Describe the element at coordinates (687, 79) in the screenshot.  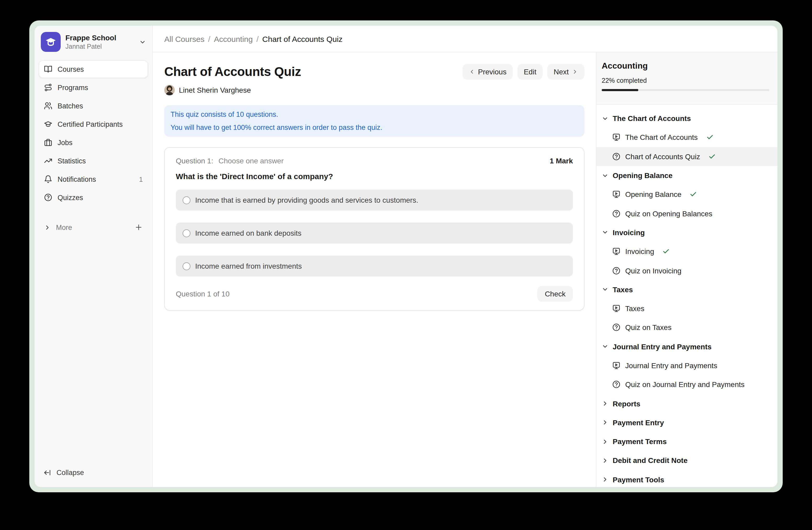
I see `course-header: Accounting 22% completed` at that location.